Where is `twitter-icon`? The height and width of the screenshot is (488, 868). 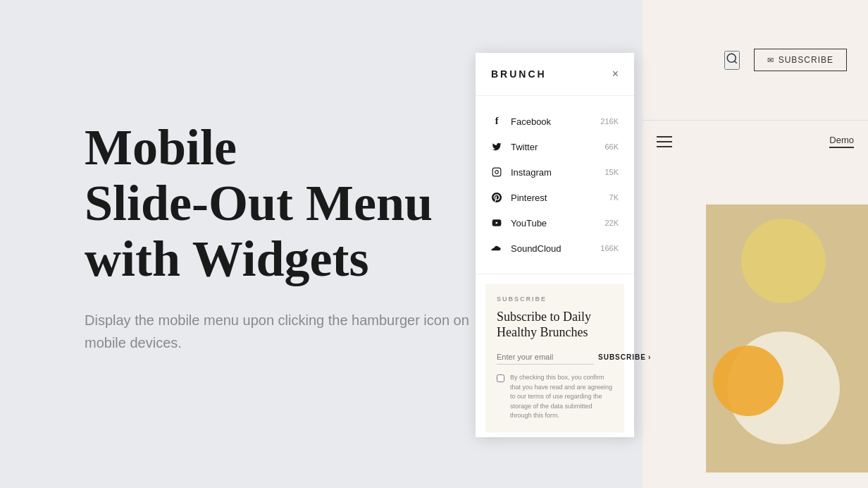
twitter-icon is located at coordinates (497, 147).